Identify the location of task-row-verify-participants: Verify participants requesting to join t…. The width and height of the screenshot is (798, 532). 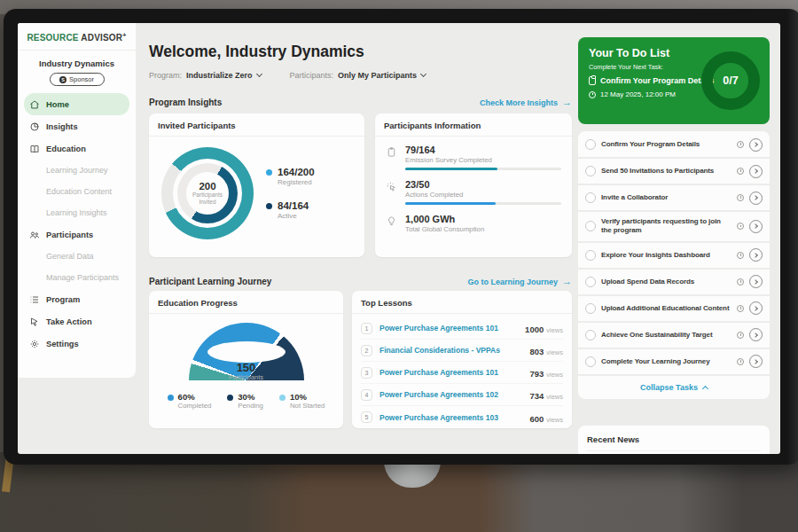
(674, 227).